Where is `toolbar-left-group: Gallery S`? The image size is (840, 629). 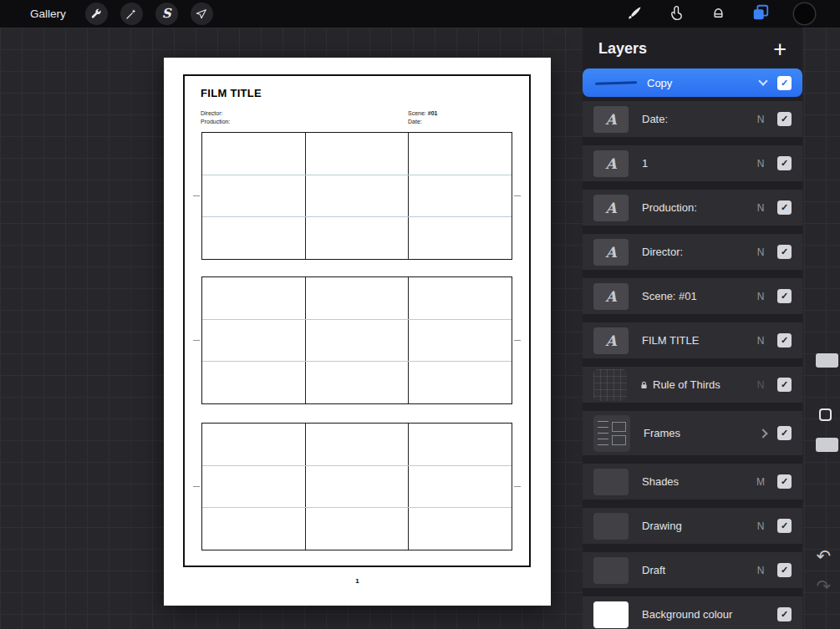 toolbar-left-group: Gallery S is located at coordinates (107, 13).